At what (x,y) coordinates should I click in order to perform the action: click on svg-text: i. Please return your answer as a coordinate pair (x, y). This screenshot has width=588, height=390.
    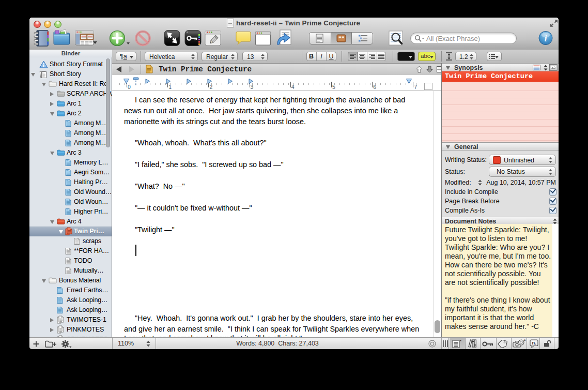
    Looking at the image, I should click on (546, 38).